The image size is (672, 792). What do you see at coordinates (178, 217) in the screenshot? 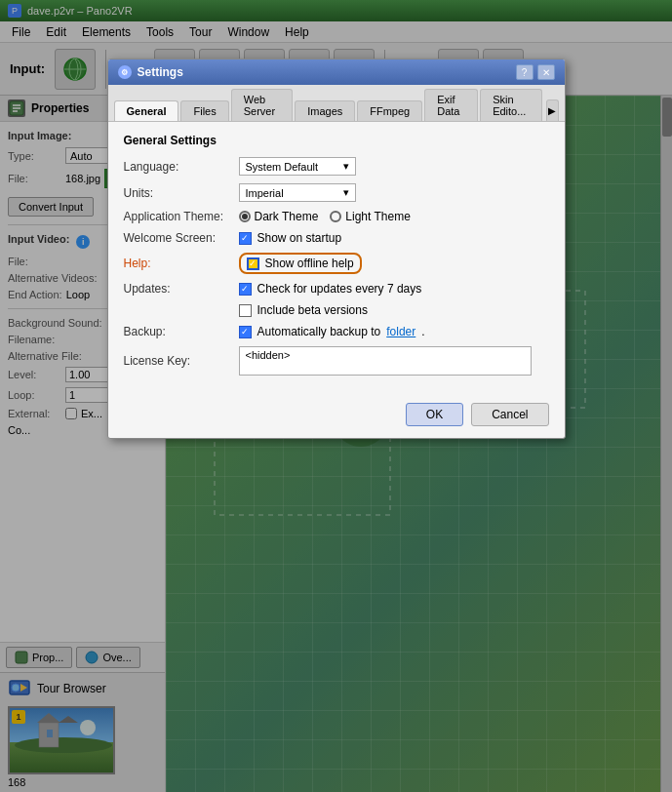
I see `theme-label: Application Theme:` at bounding box center [178, 217].